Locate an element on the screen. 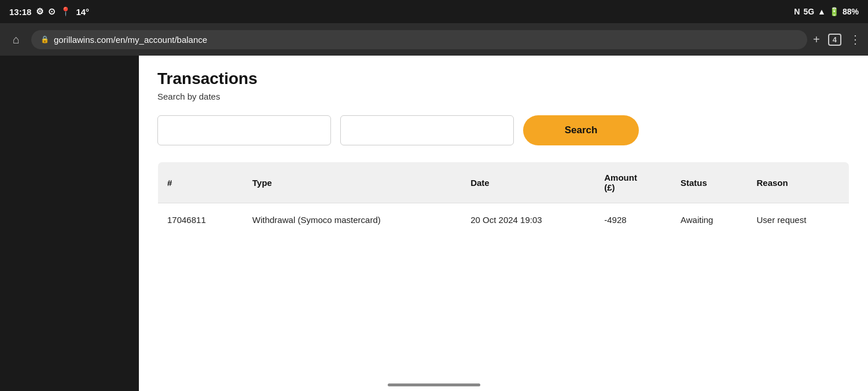  status-bar-left: 13:18 ⚙ ⊙ 📍 14° is located at coordinates (49, 12).